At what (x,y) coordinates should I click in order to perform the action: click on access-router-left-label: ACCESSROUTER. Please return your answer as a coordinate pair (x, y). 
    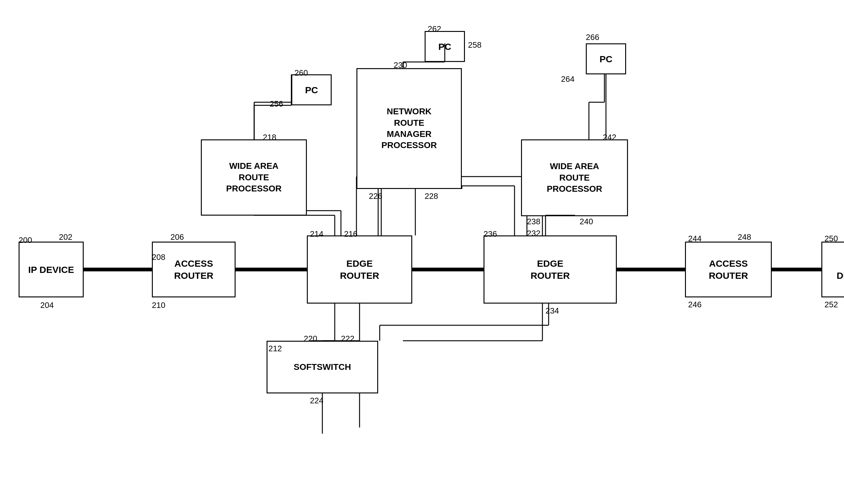
    Looking at the image, I should click on (194, 270).